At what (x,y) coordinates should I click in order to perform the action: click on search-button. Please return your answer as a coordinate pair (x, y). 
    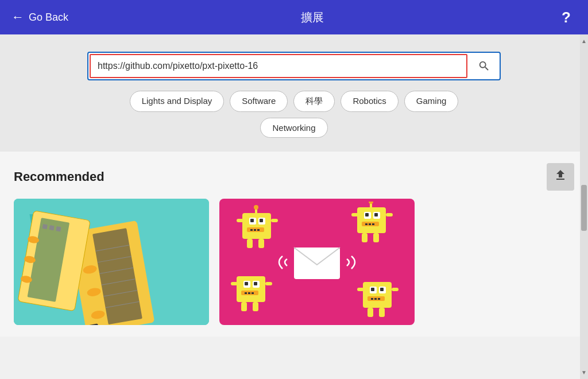
    Looking at the image, I should click on (484, 66).